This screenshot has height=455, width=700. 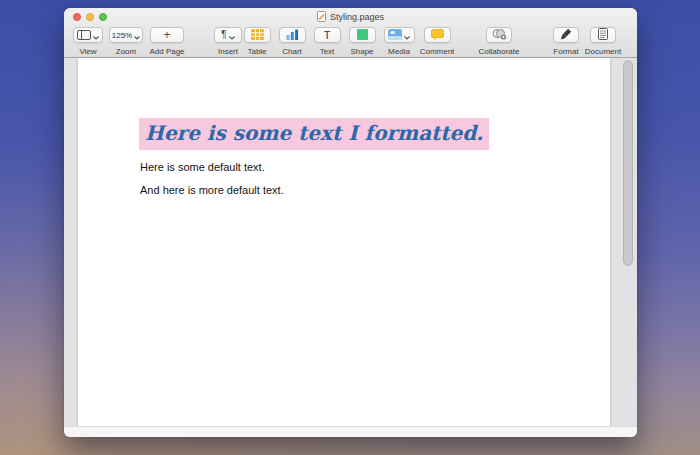 What do you see at coordinates (500, 52) in the screenshot?
I see `toolbar-label: Collaborate` at bounding box center [500, 52].